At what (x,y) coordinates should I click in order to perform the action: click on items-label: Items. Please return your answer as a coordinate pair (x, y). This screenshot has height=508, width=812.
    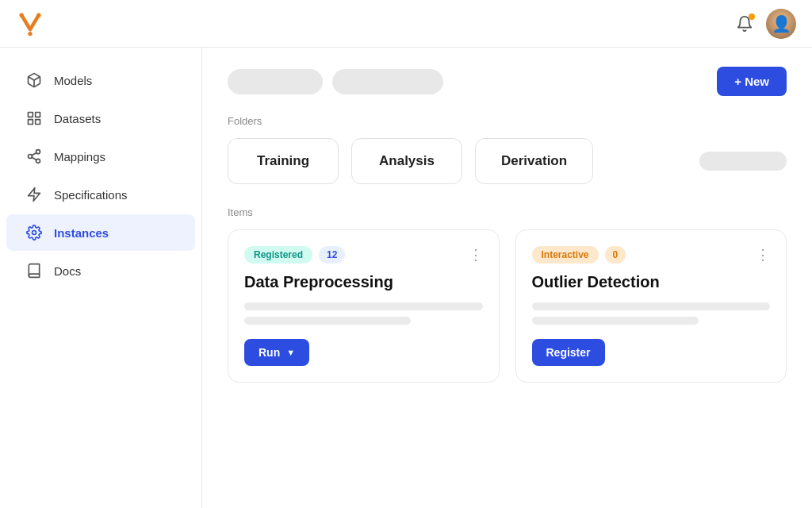
    Looking at the image, I should click on (508, 213).